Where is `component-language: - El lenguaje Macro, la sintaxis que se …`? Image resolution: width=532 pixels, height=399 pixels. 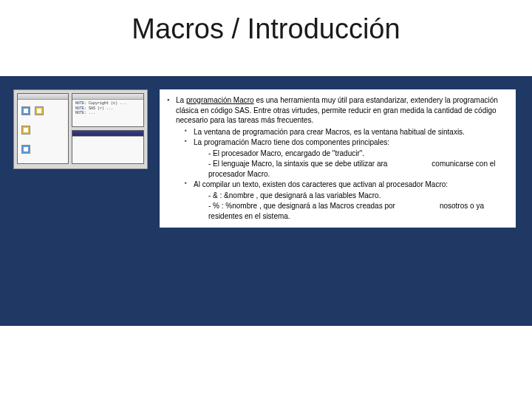 component-language: - El lenguaje Macro, la sintaxis que se … is located at coordinates (338, 168).